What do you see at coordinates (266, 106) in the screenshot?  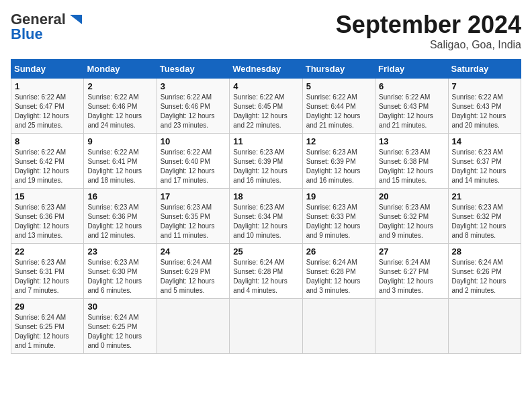 I see `calendar-cell: 4 Sunrise: 6:22 AMSunset: 6:45 PMDayligh…` at bounding box center [266, 106].